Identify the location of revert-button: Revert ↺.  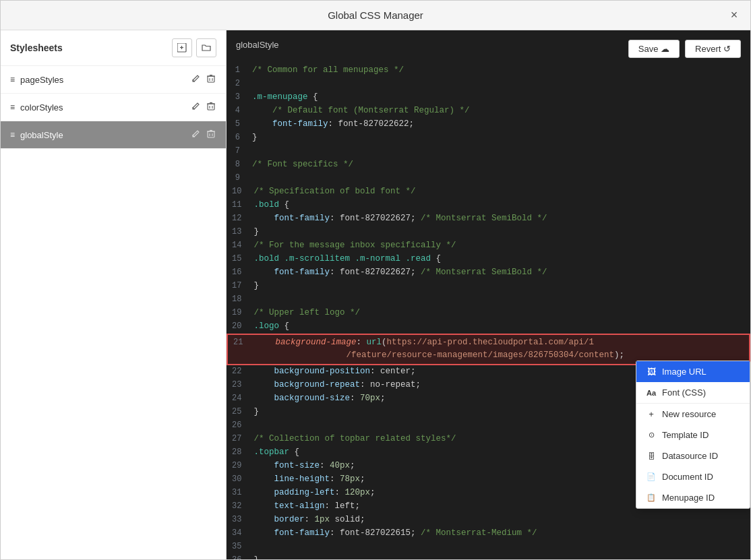
(713, 49).